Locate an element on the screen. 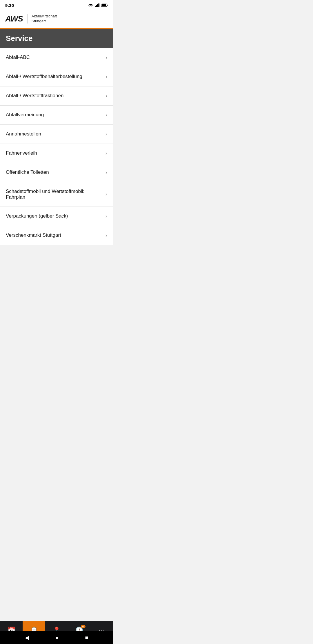 This screenshot has height=644, width=313. battery-icon is located at coordinates (105, 5).